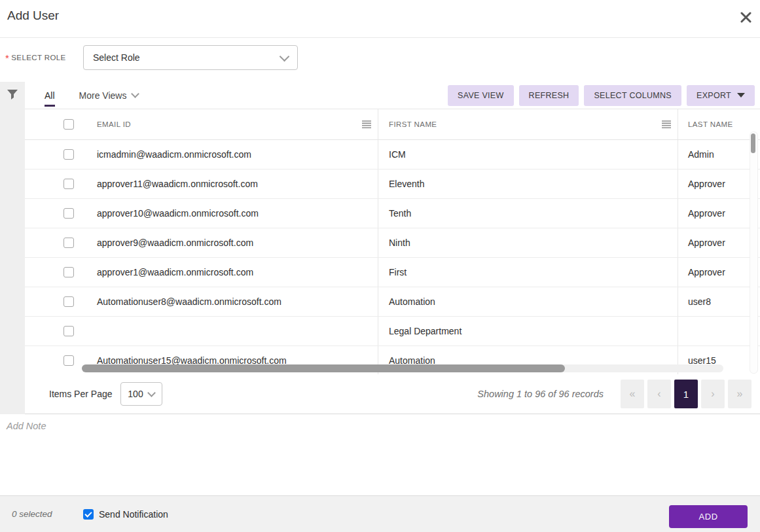  I want to click on next-page-button: ›, so click(713, 394).